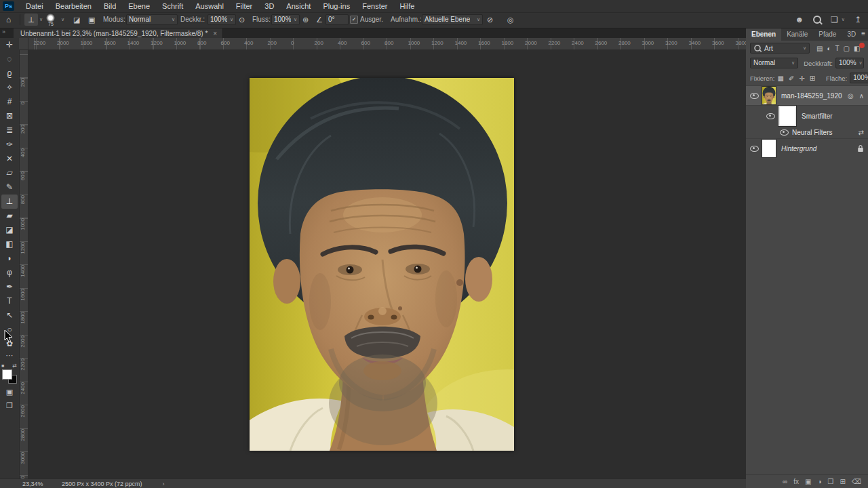 The width and height of the screenshot is (868, 488). I want to click on menu-item: Bild, so click(110, 7).